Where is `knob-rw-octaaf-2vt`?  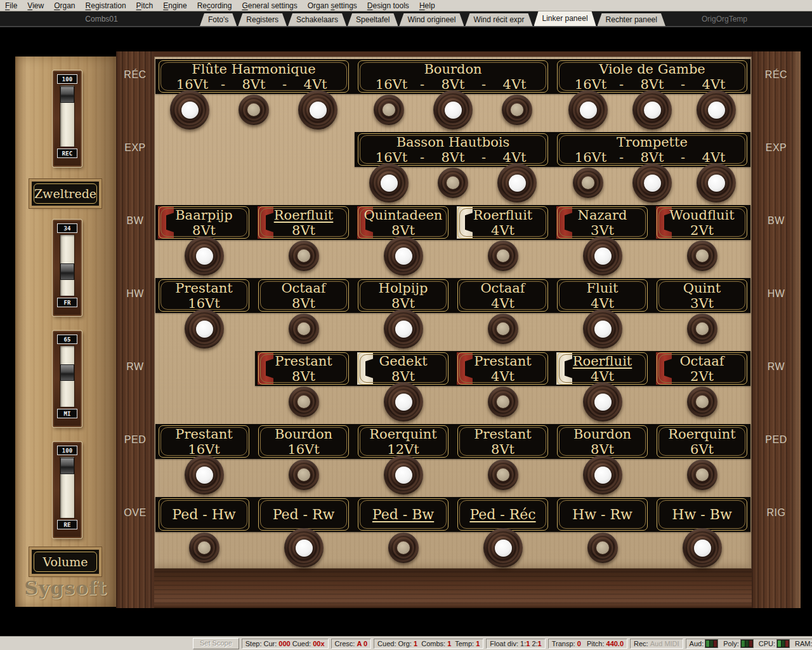 knob-rw-octaaf-2vt is located at coordinates (702, 402).